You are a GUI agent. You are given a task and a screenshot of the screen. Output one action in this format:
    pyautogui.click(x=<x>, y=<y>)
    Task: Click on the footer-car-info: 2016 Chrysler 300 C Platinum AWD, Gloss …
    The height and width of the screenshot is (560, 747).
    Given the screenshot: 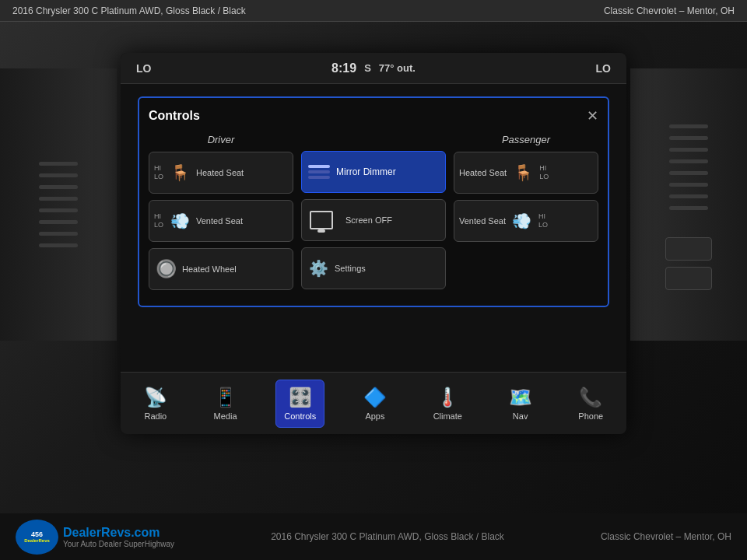 What is the action you would take?
    pyautogui.click(x=388, y=537)
    